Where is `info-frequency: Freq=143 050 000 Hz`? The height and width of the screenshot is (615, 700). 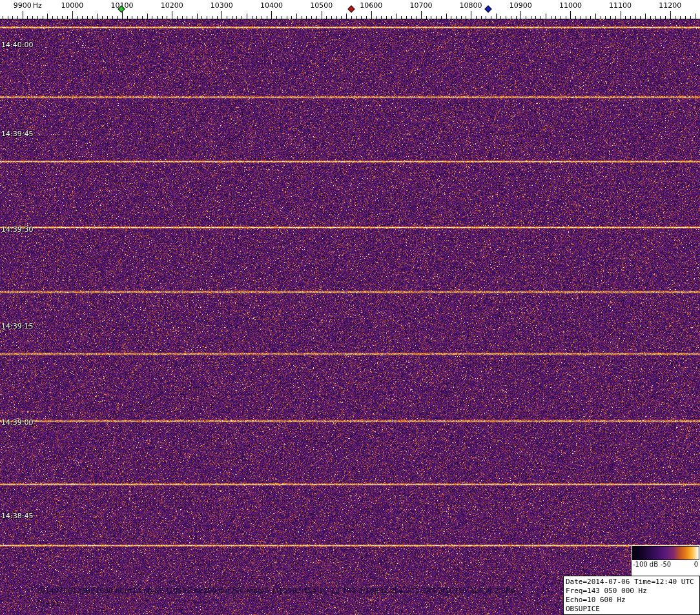
info-frequency: Freq=143 050 000 Hz is located at coordinates (632, 591).